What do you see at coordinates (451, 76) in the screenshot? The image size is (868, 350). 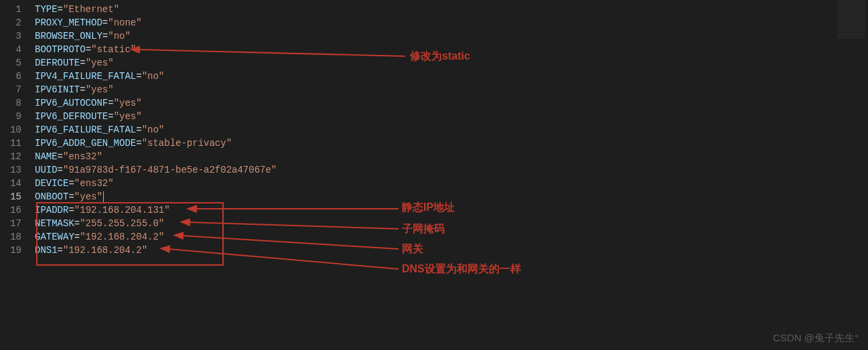 I see `code-line: IPV4_FAILURE_FATAL="no"` at bounding box center [451, 76].